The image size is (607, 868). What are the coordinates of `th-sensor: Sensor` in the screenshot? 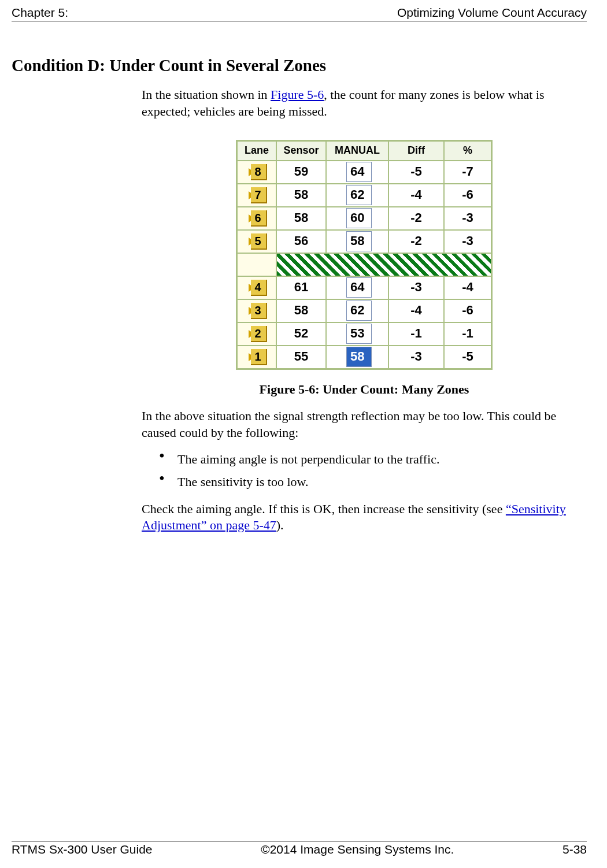 It's located at (301, 150).